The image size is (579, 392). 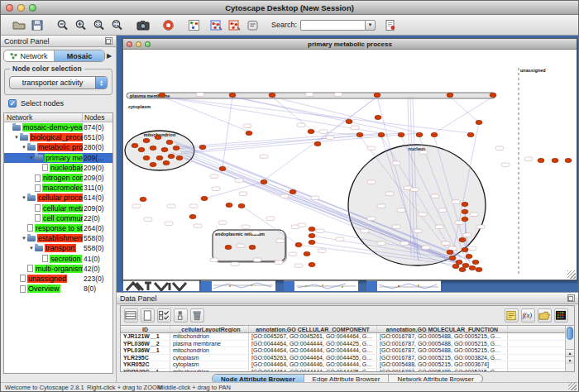 What do you see at coordinates (217, 25) in the screenshot?
I see `vizmapper-blue-icon` at bounding box center [217, 25].